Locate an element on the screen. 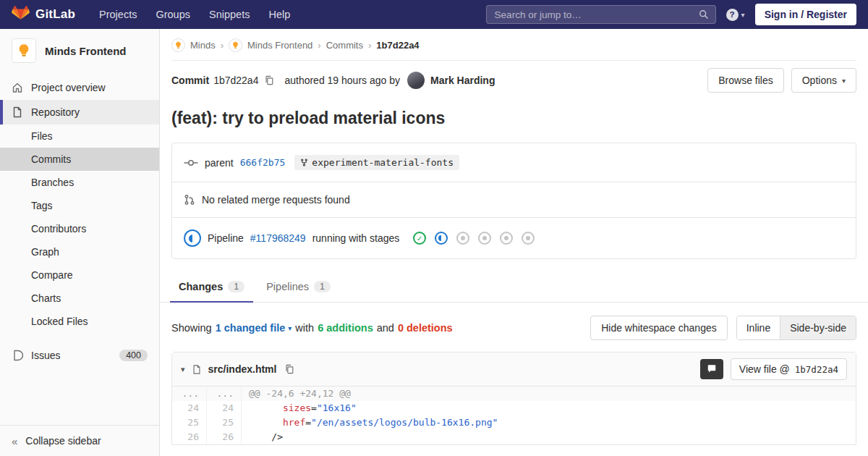 The height and width of the screenshot is (456, 868). collapse-diff-caret is located at coordinates (183, 369).